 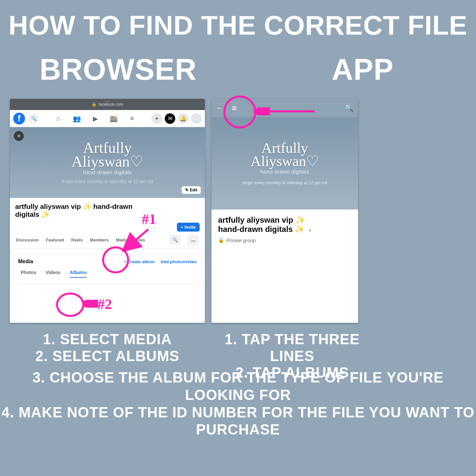 I want to click on create-album-link: + Create album, so click(x=139, y=262).